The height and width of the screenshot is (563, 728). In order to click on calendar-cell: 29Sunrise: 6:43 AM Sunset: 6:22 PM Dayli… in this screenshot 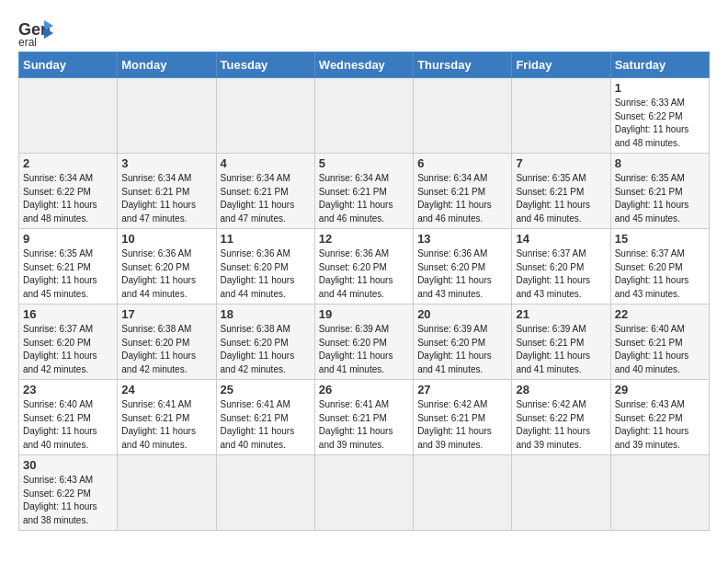, I will do `click(660, 418)`.